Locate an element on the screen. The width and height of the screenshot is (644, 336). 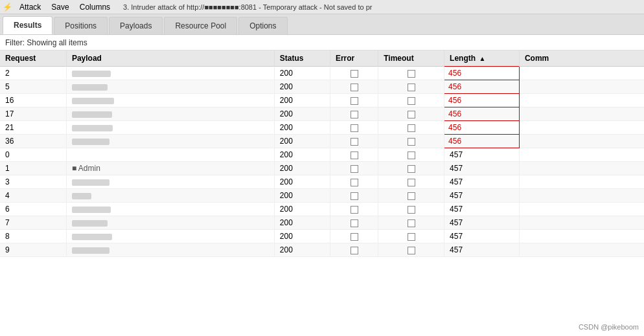
menu-attack: Attack is located at coordinates (30, 7).